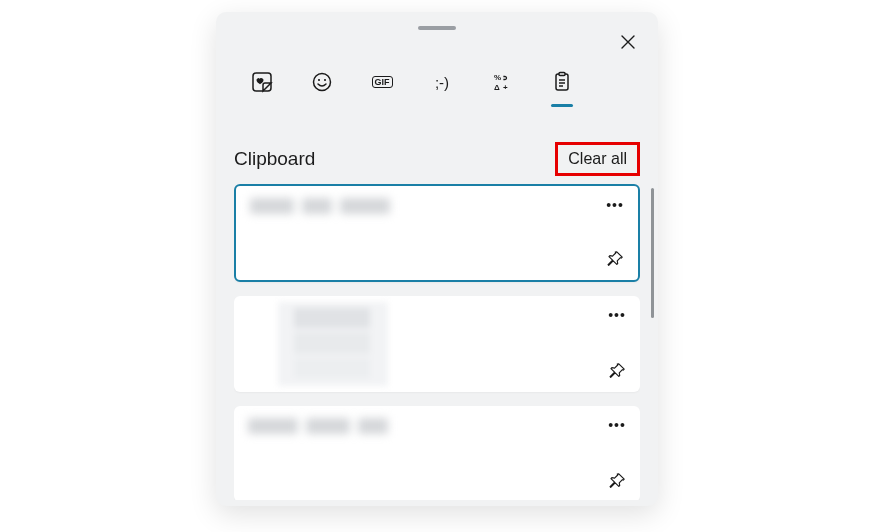 The height and width of the screenshot is (532, 872). I want to click on clipboard-tab, so click(562, 90).